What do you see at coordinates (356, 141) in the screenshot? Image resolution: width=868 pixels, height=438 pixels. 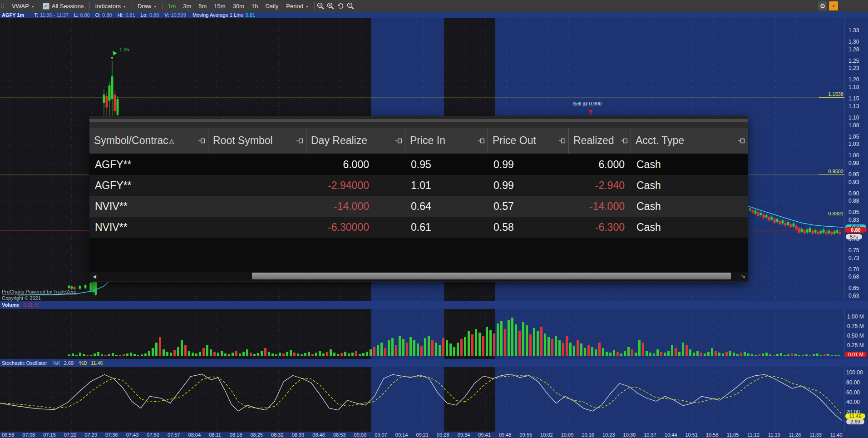 I see `column-header-day-realize: Day Realize` at bounding box center [356, 141].